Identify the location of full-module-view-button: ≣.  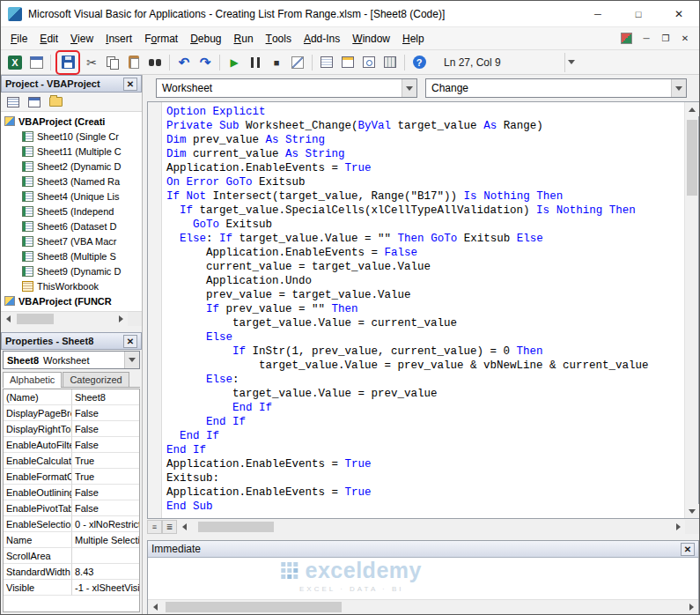
(169, 527).